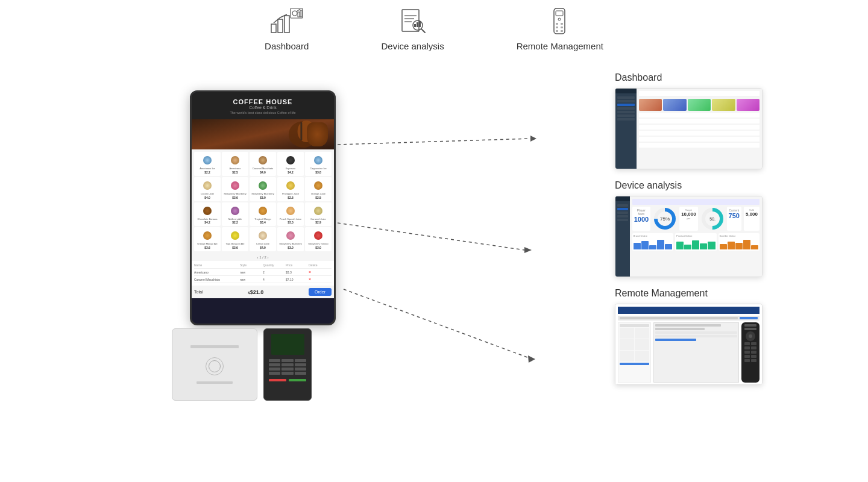 This screenshot has height=482, width=868. What do you see at coordinates (263, 208) in the screenshot?
I see `kiosk-screen: COFFEE HOUSE Coffee & Drink The world's …` at bounding box center [263, 208].